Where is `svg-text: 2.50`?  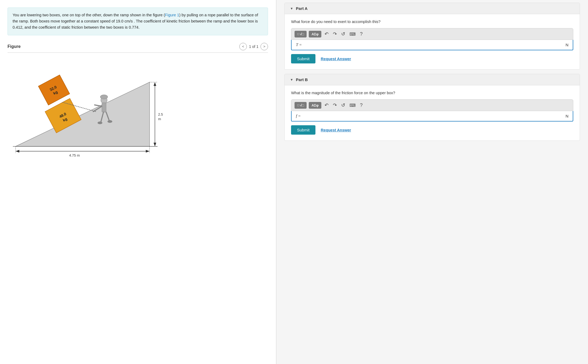
svg-text: 2.50 is located at coordinates (161, 115).